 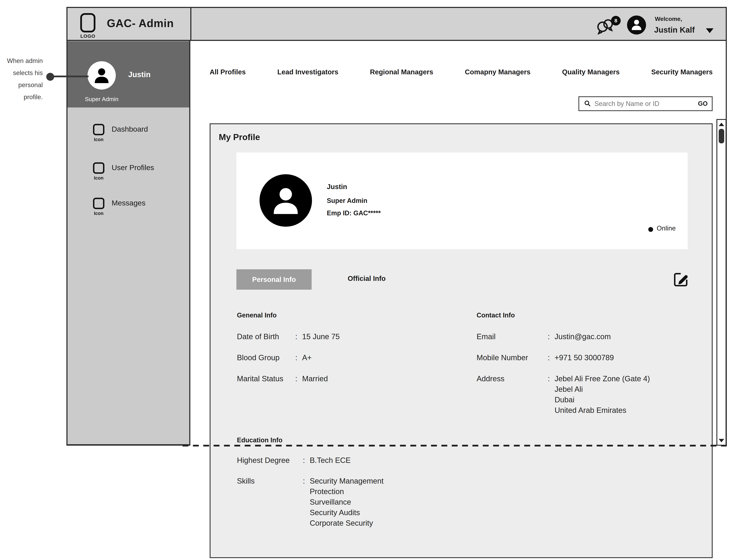 What do you see at coordinates (128, 74) in the screenshot?
I see `sidebar-profile-selected: Justin Super Admin` at bounding box center [128, 74].